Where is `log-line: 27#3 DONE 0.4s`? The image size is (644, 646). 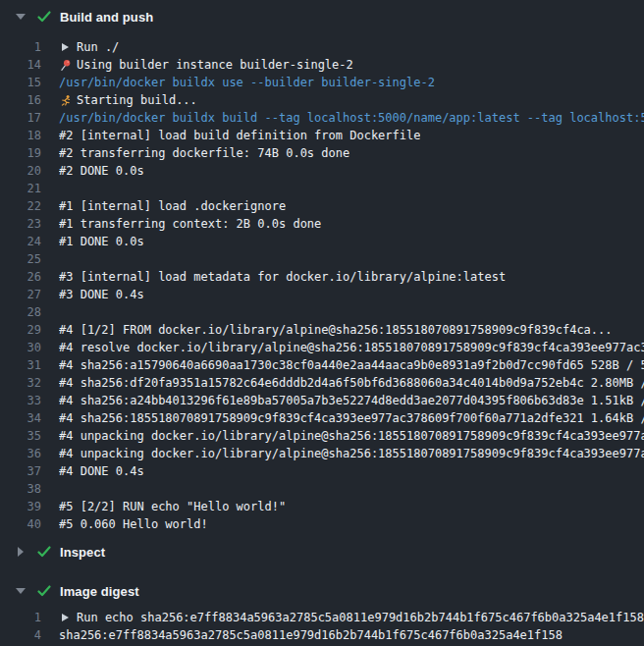 log-line: 27#3 DONE 0.4s is located at coordinates (322, 295).